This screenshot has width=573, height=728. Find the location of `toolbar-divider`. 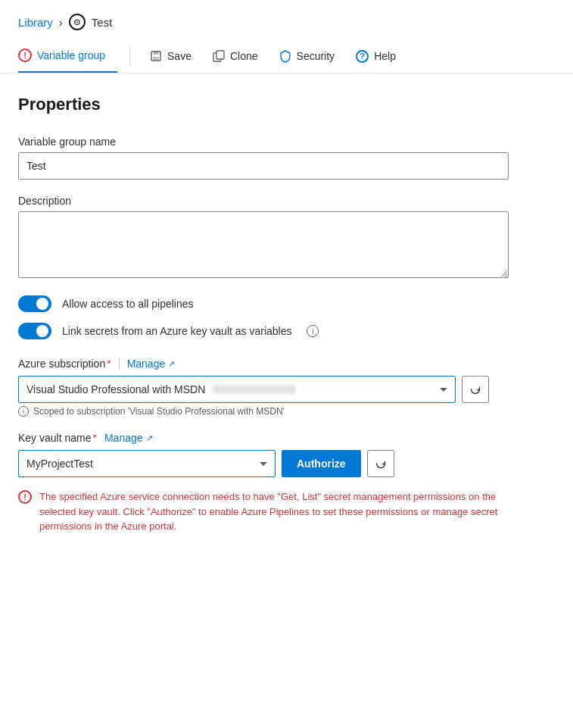

toolbar-divider is located at coordinates (130, 55).